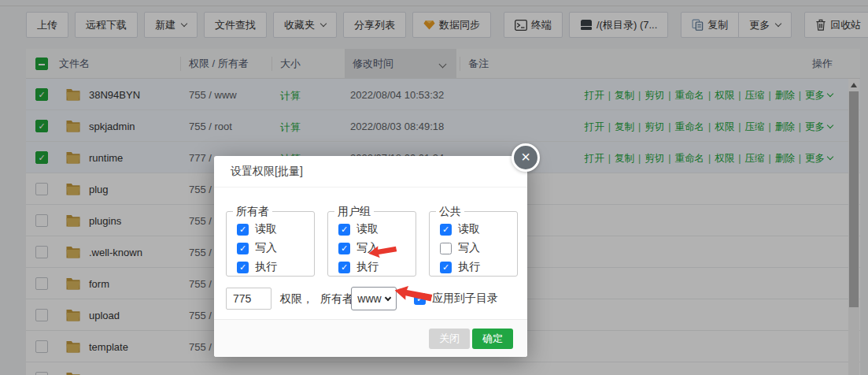  What do you see at coordinates (465, 299) in the screenshot?
I see `apply-subdir-label: 应用到子目录` at bounding box center [465, 299].